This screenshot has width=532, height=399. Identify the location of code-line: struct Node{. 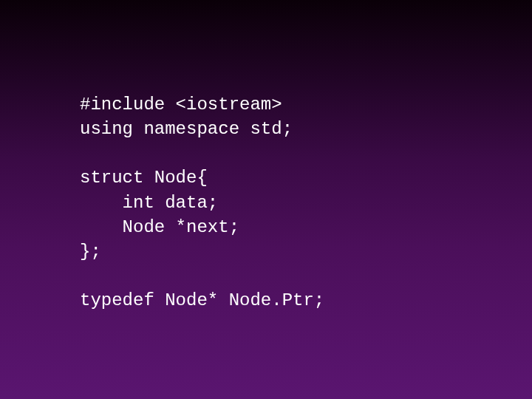
(143, 177).